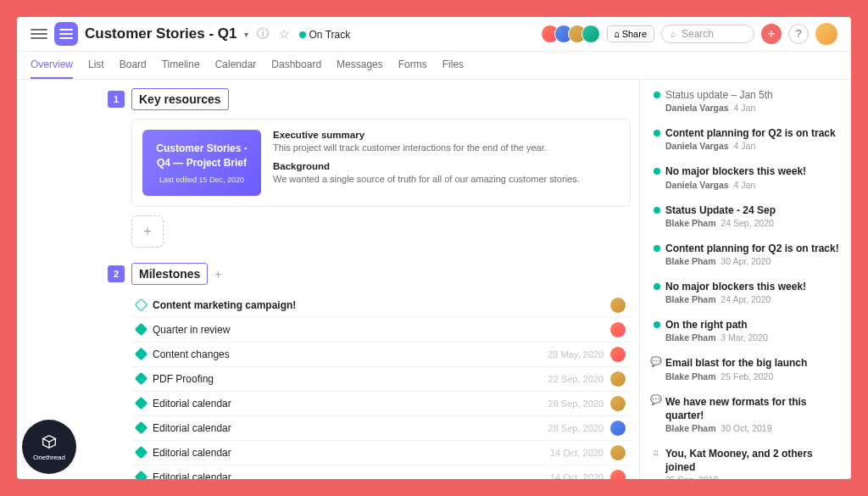 This screenshot has width=868, height=496. I want to click on tab-forms: Forms, so click(413, 65).